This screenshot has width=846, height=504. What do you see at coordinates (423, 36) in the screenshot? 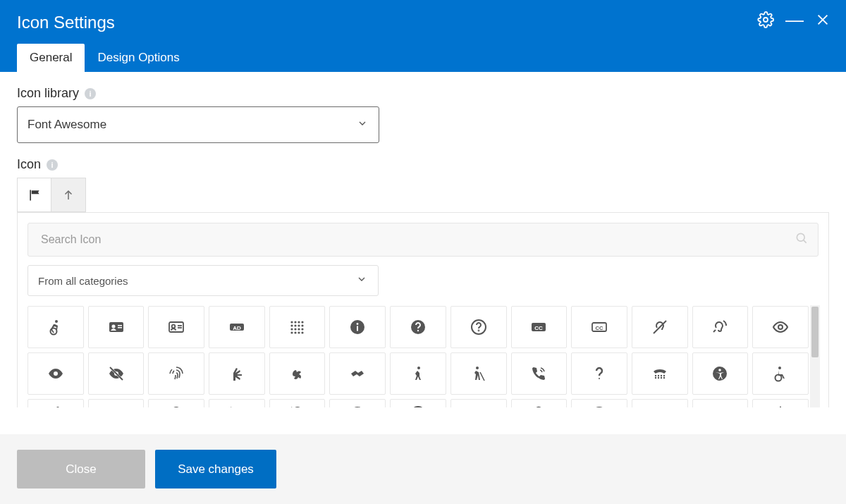
I see `modal-header: Icon Settings — General Design Options` at bounding box center [423, 36].